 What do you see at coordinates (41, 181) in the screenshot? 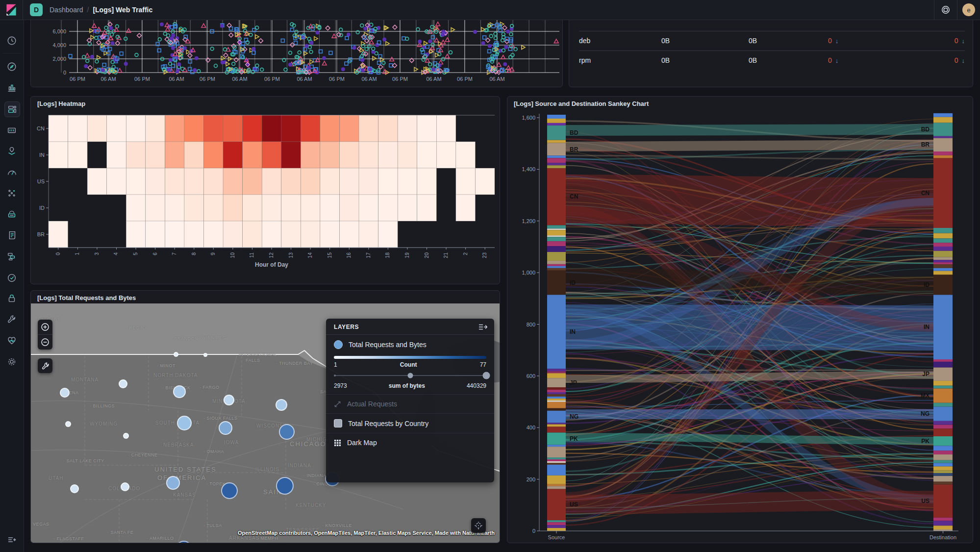
I see `heatmap-row-label: US` at bounding box center [41, 181].